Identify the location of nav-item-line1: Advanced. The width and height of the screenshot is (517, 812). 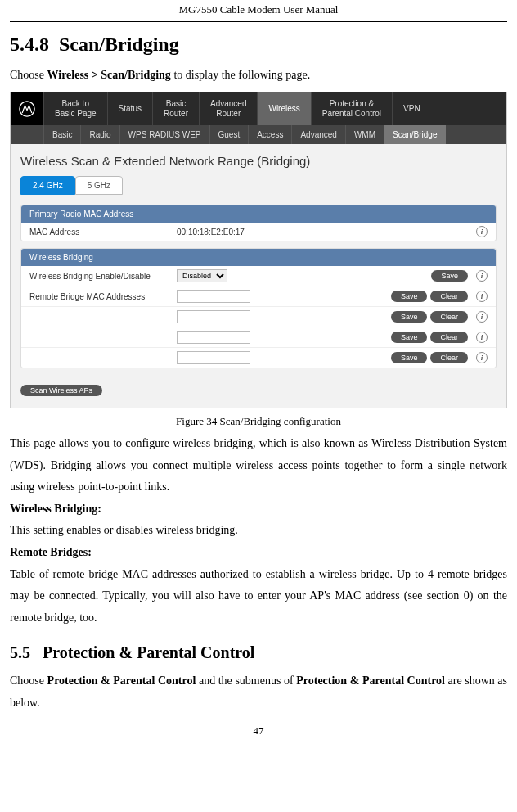
(228, 104).